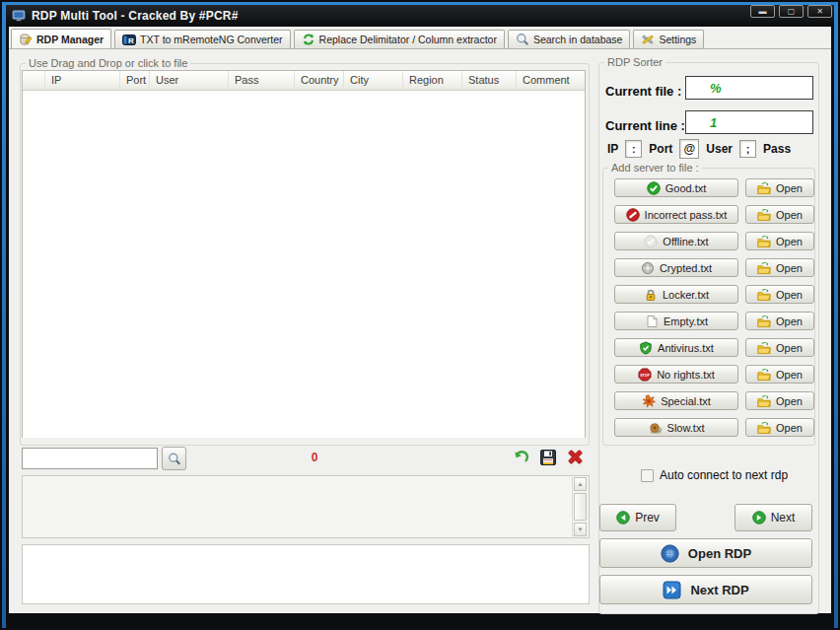 The image size is (840, 630). What do you see at coordinates (580, 507) in the screenshot?
I see `log-scrollbar: ▲ ▼` at bounding box center [580, 507].